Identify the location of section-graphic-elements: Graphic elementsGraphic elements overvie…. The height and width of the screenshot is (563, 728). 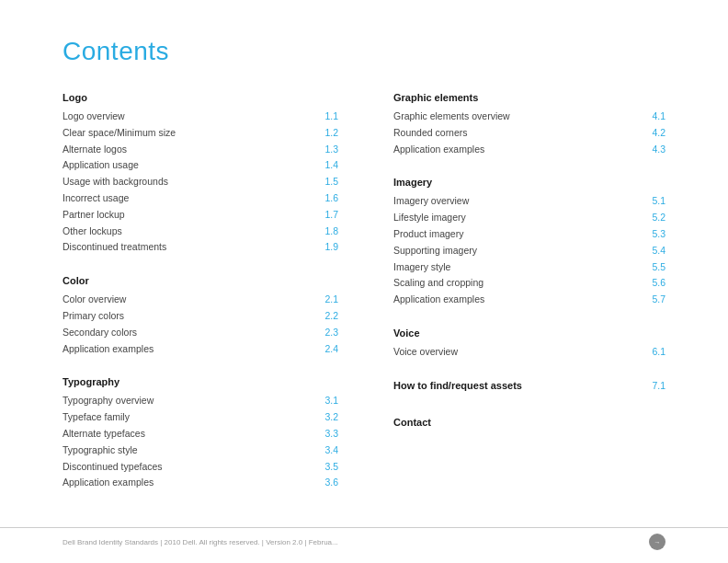
(529, 124).